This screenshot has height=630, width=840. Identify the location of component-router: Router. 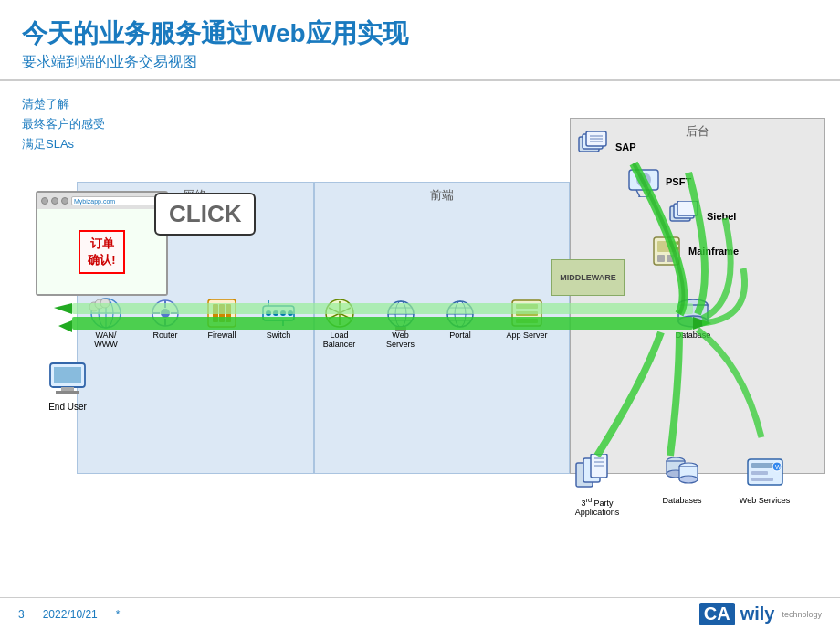
(165, 318).